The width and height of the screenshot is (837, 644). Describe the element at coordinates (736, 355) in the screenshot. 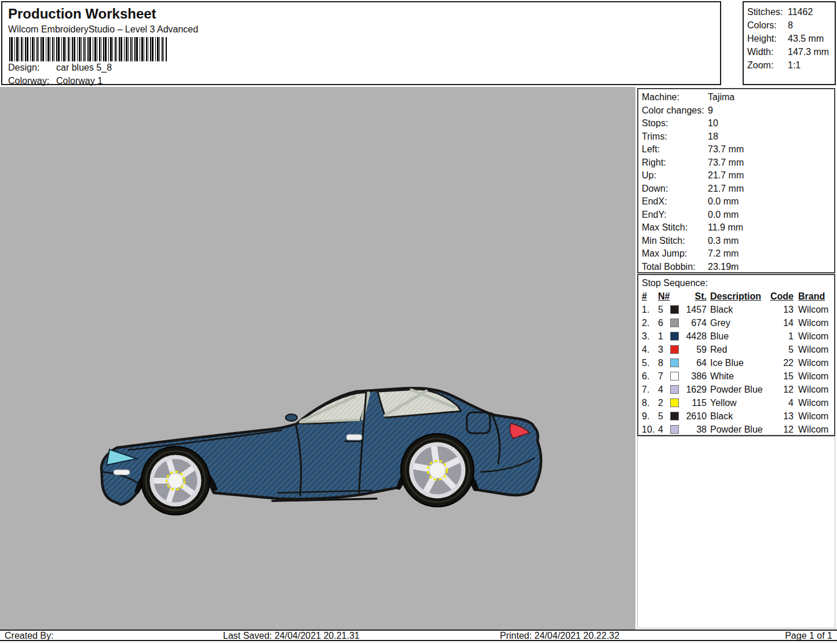

I see `stop-sequence-box: Stop Sequence: # N# St. Description Code…` at that location.